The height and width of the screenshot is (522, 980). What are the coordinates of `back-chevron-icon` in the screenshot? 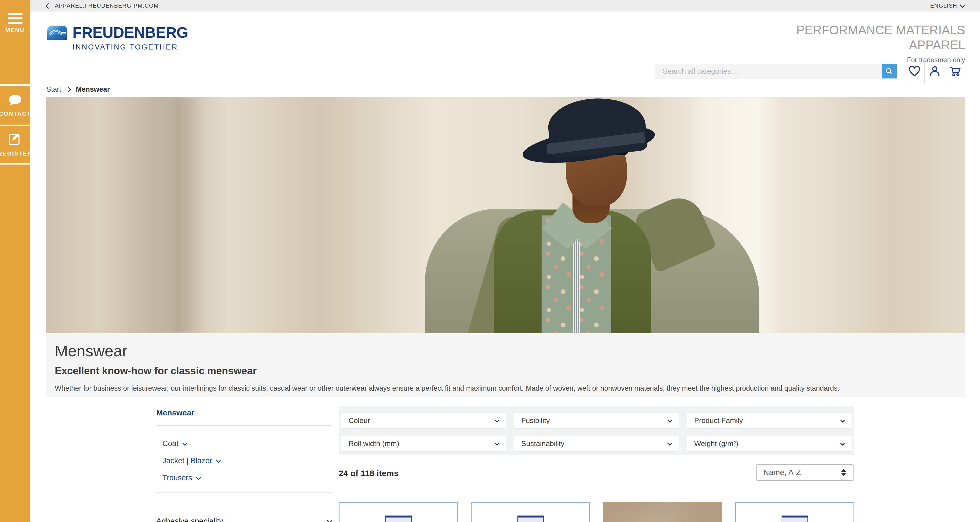 It's located at (48, 6).